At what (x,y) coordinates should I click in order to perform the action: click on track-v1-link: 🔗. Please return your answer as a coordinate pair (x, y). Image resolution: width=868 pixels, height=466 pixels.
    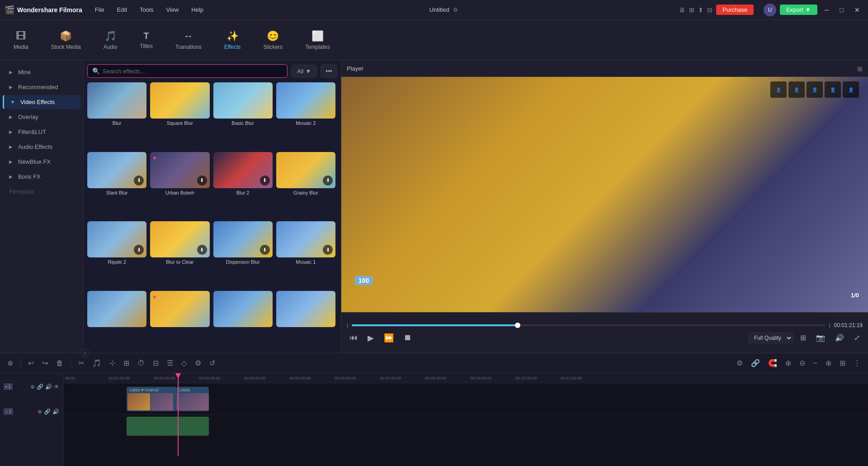
    Looking at the image, I should click on (40, 387).